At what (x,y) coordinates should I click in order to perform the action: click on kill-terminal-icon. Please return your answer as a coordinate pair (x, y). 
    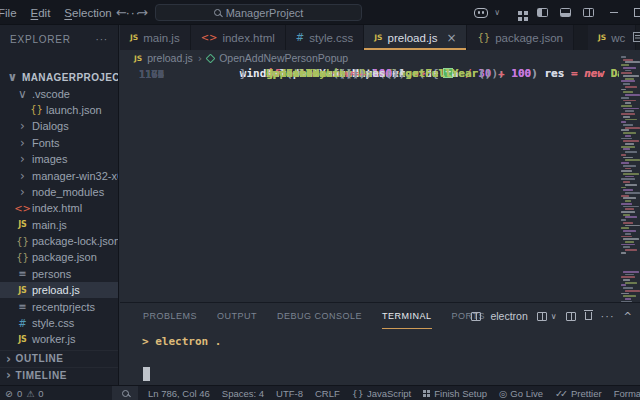
    Looking at the image, I should click on (588, 316).